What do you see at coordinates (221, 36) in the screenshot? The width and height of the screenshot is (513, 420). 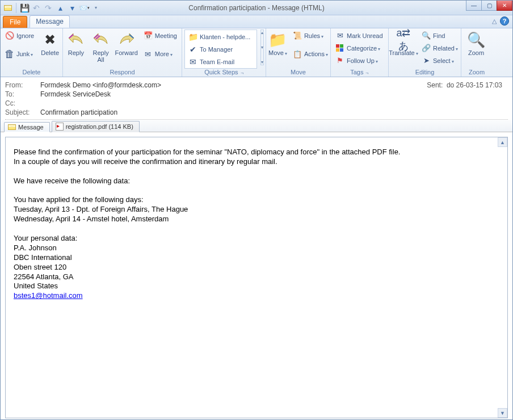 I see `quickstep-klanten: 📁Klanten - helpde...` at bounding box center [221, 36].